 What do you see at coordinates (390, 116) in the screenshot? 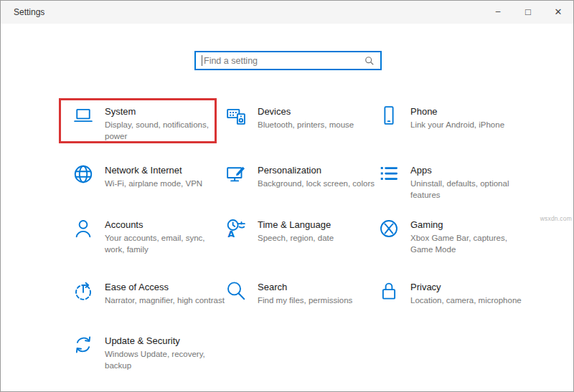
I see `phone-icon` at bounding box center [390, 116].